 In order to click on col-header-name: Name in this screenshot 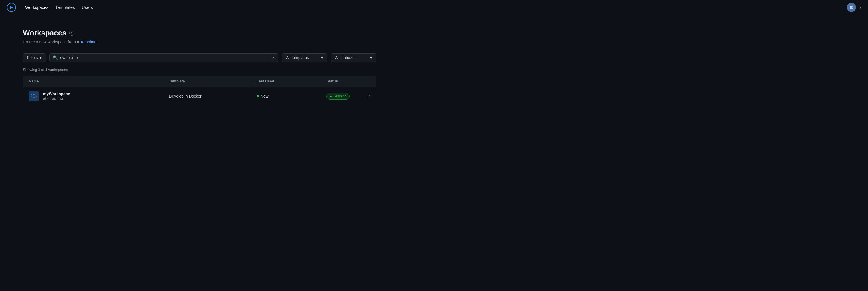, I will do `click(93, 81)`.